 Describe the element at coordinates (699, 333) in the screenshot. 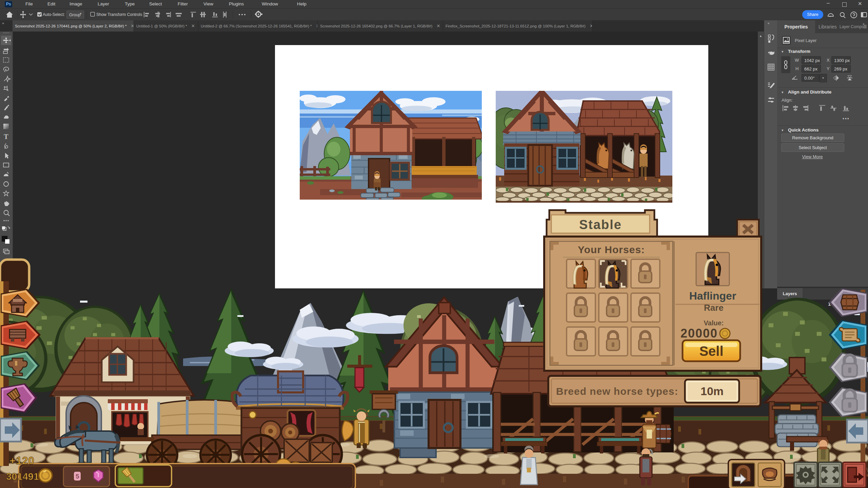

I see `svg-text: 20000` at that location.